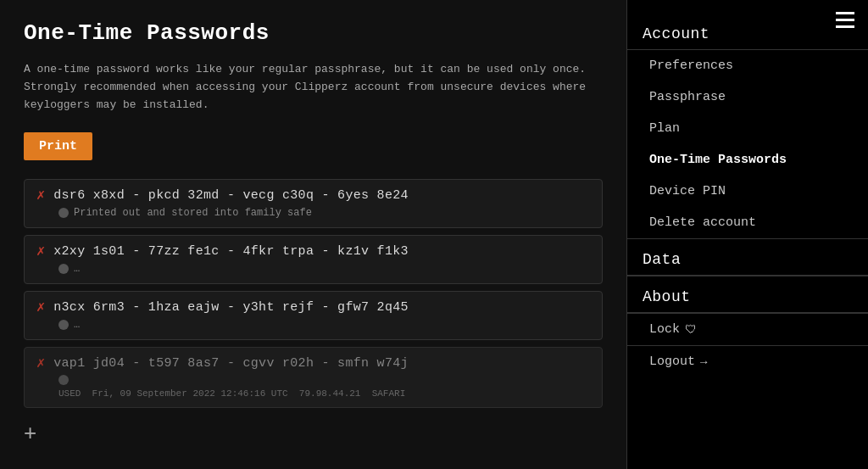  What do you see at coordinates (314, 260) in the screenshot?
I see `table-row: ✗ x2xy 1s01 - 77zz fe1c - 4fkr trpa - kz…` at bounding box center [314, 260].